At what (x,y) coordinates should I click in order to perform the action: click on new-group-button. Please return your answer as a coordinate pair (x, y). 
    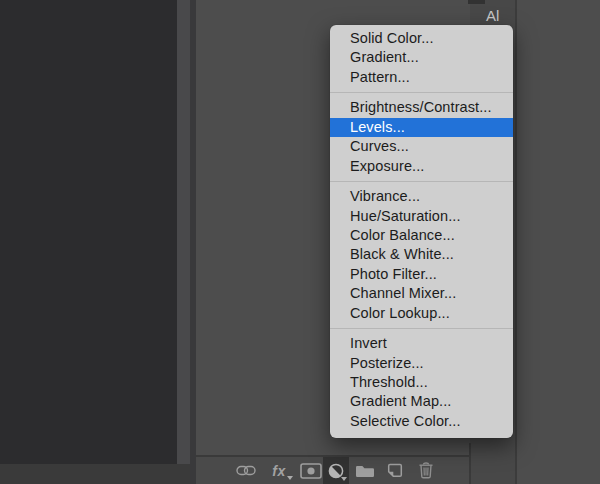
    Looking at the image, I should click on (365, 470).